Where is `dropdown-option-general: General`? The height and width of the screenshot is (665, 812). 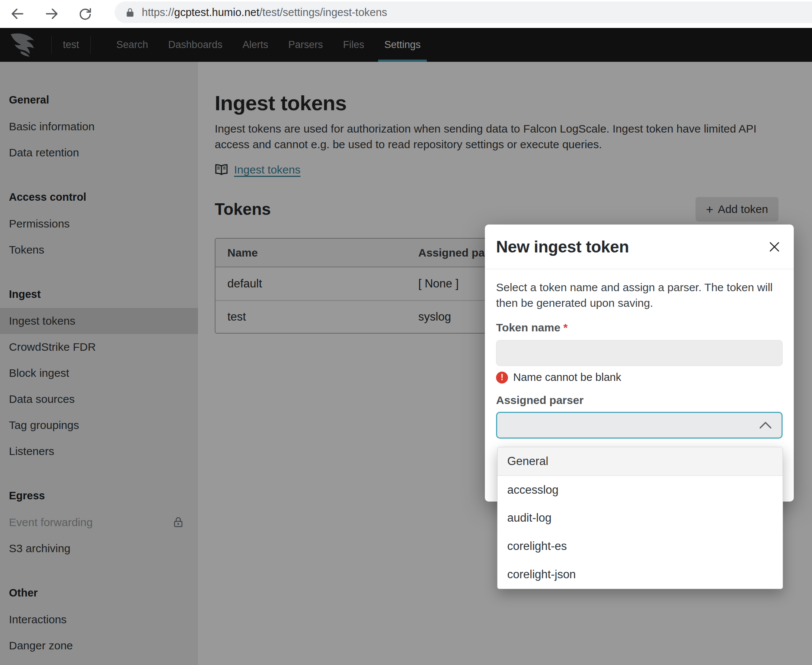
dropdown-option-general: General is located at coordinates (640, 461).